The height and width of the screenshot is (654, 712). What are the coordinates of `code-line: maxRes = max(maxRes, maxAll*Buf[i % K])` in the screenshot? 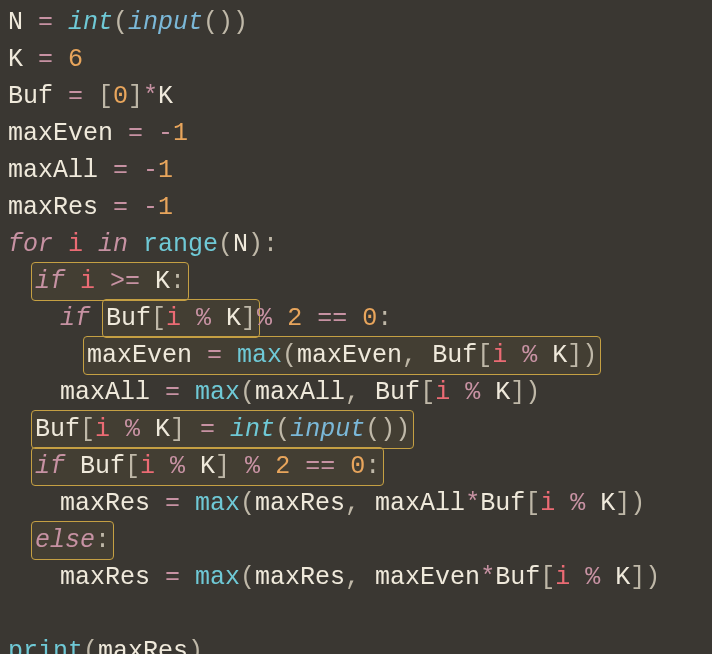 It's located at (360, 504).